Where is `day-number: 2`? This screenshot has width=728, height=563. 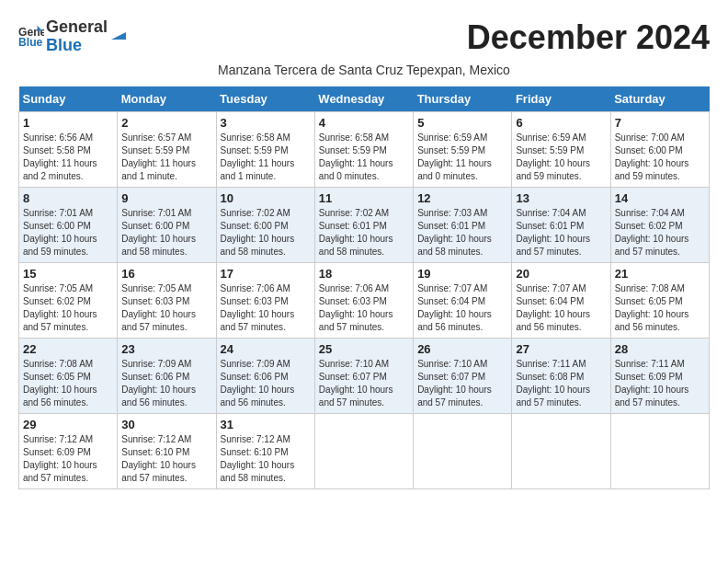
day-number: 2 is located at coordinates (166, 123).